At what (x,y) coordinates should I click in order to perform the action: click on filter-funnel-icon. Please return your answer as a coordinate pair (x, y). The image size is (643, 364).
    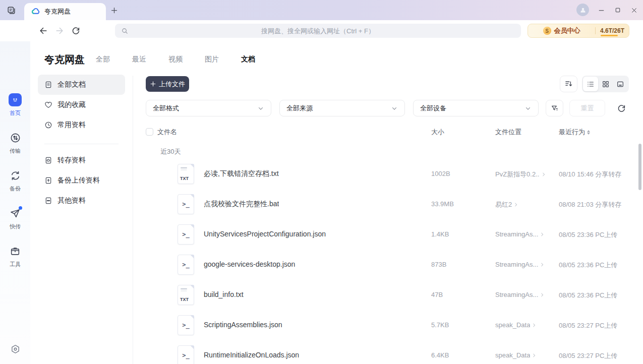
    Looking at the image, I should click on (555, 108).